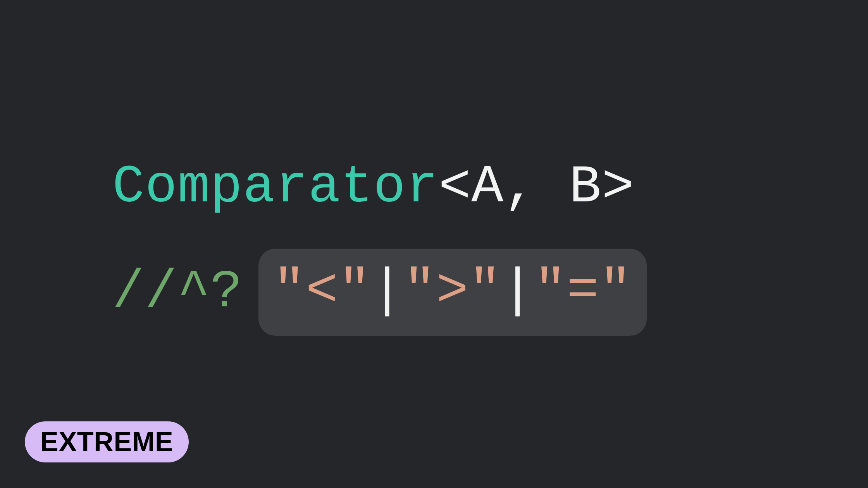 This screenshot has width=868, height=488. What do you see at coordinates (276, 187) in the screenshot?
I see `type-identifier: Comparator` at bounding box center [276, 187].